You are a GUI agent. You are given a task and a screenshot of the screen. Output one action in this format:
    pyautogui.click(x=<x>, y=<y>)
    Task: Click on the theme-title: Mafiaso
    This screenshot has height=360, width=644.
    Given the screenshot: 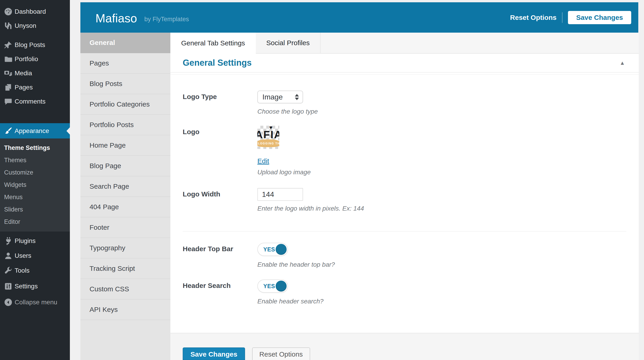 What is the action you would take?
    pyautogui.click(x=116, y=17)
    